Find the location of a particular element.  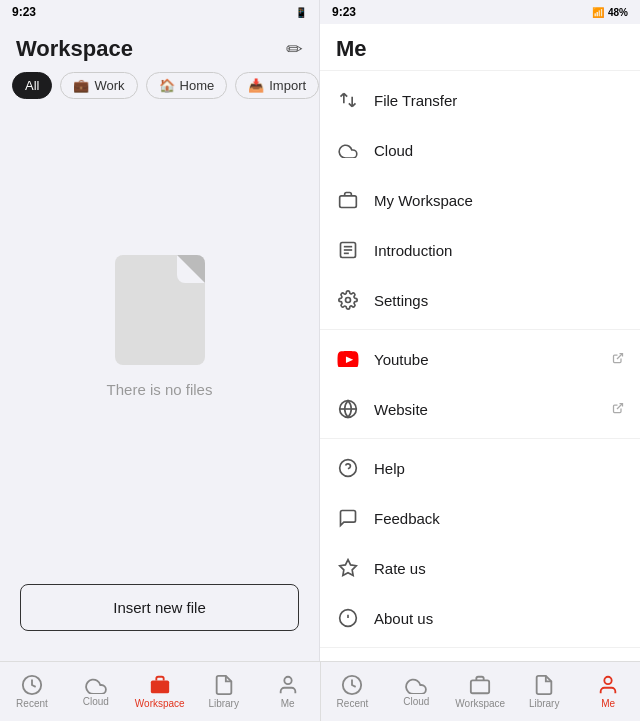

nav-library-right: Library is located at coordinates (544, 692).